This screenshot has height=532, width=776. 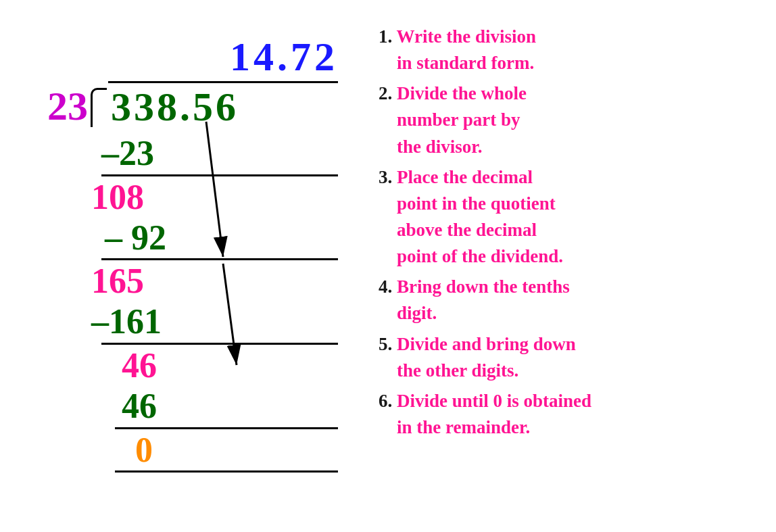 What do you see at coordinates (567, 358) in the screenshot?
I see `instruction-5: 5. Divide and bring down the other digit…` at bounding box center [567, 358].